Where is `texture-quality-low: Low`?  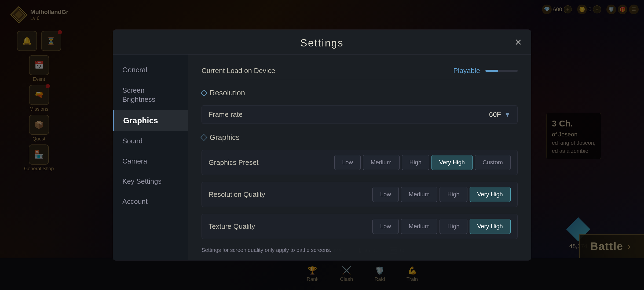 texture-quality-low: Low is located at coordinates (386, 226).